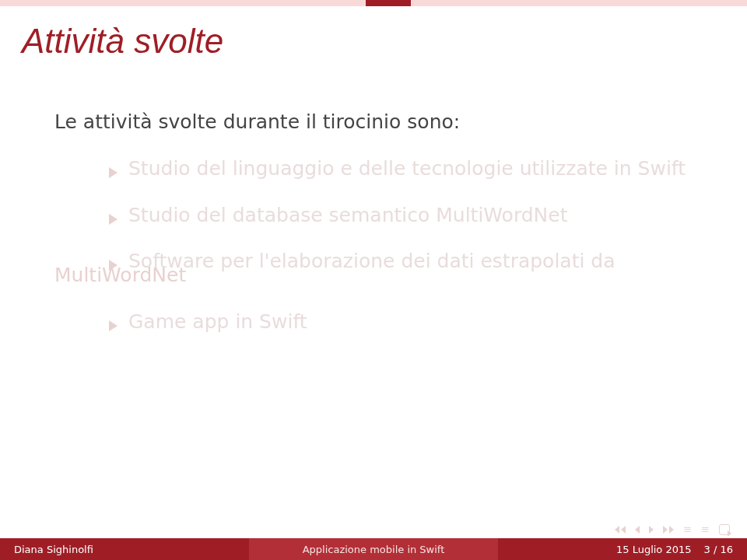 The width and height of the screenshot is (747, 560). What do you see at coordinates (651, 530) in the screenshot?
I see `nav-next-icon` at bounding box center [651, 530].